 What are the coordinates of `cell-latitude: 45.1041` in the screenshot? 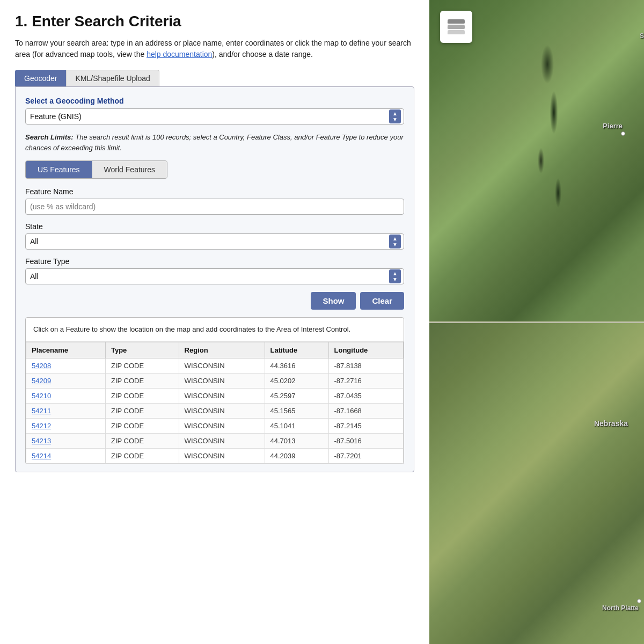 It's located at (296, 426).